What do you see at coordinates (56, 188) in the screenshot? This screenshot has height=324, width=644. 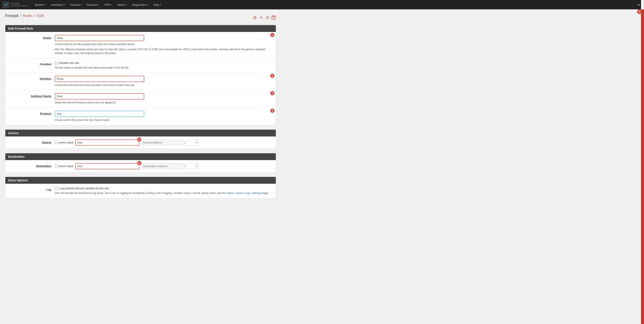 I see `log-checkbox` at bounding box center [56, 188].